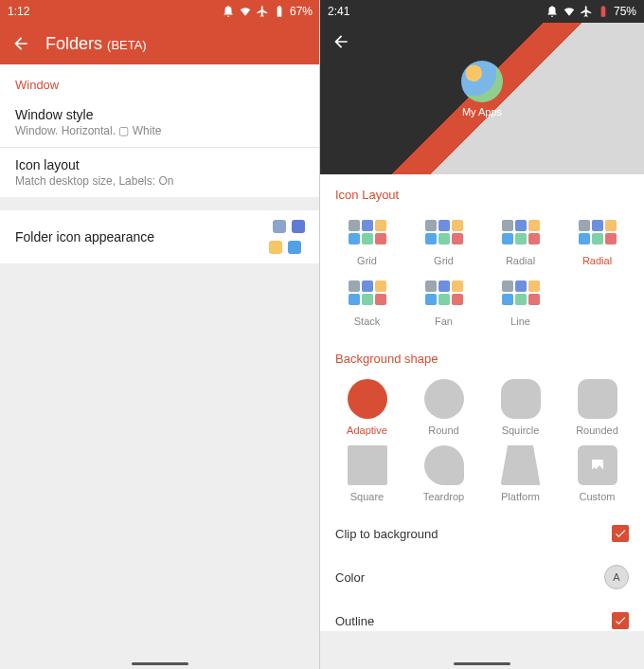 Image resolution: width=644 pixels, height=669 pixels. I want to click on color-swatch: A, so click(617, 577).